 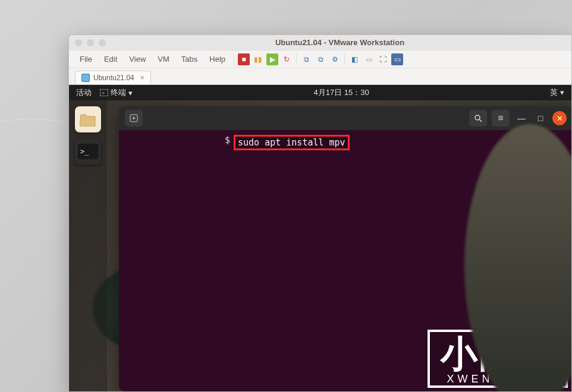 I want to click on hamburger-menu-button: ≡, so click(x=501, y=118).